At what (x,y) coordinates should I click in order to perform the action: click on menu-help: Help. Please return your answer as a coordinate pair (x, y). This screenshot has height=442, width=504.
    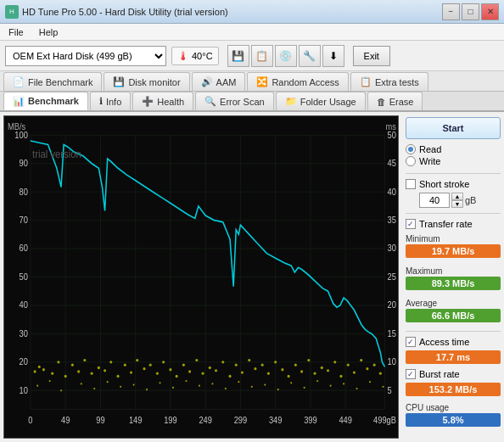
    Looking at the image, I should click on (49, 32).